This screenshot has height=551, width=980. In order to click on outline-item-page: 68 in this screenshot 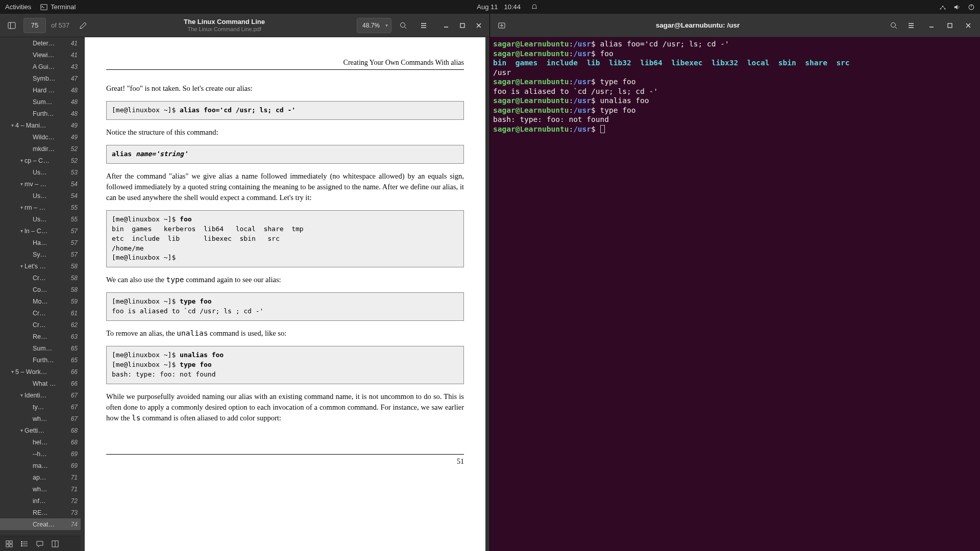, I will do `click(72, 431)`.